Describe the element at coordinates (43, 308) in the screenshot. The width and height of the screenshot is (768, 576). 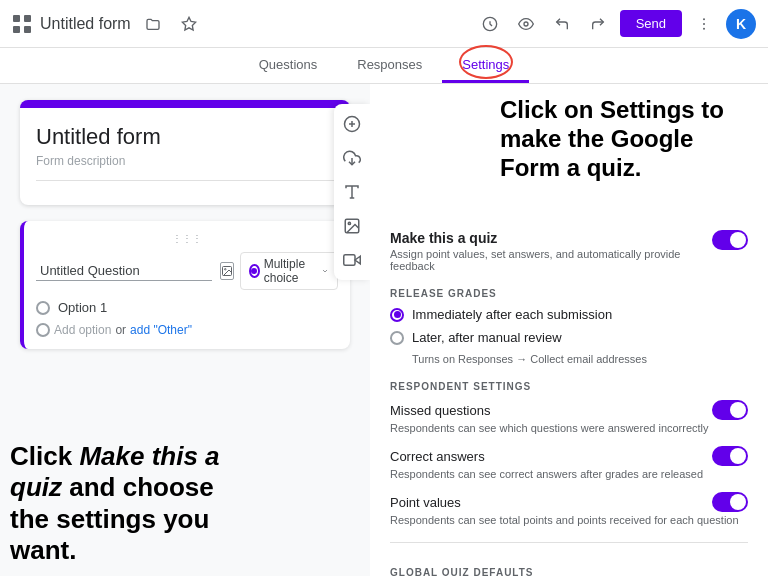
I see `option-radio` at that location.